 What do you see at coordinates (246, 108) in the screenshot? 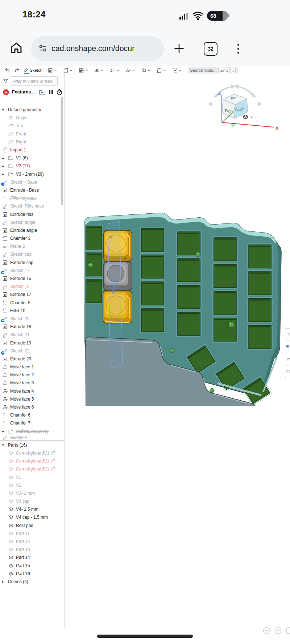
I see `view-cube: Top Front Right Z X Y` at bounding box center [246, 108].